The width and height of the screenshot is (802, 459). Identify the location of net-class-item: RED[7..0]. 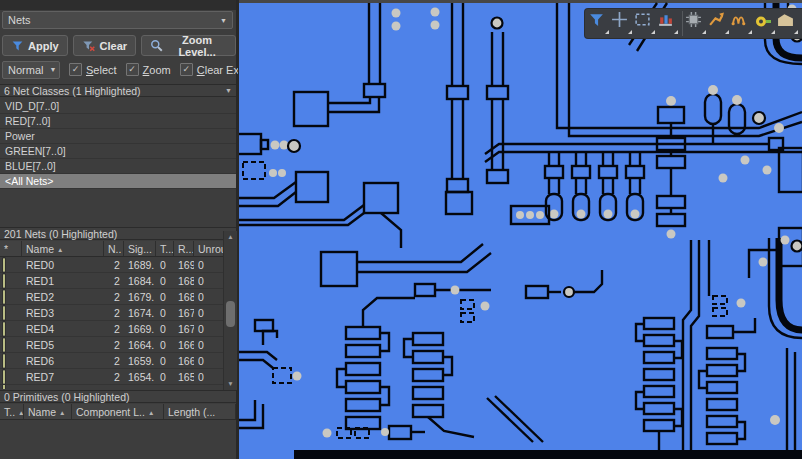
(118, 122).